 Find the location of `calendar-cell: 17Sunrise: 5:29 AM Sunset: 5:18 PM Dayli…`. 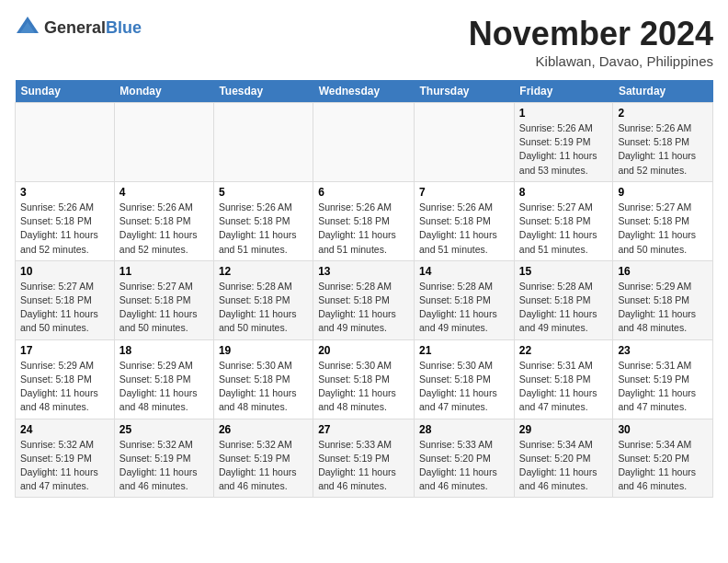

calendar-cell: 17Sunrise: 5:29 AM Sunset: 5:18 PM Dayli… is located at coordinates (65, 379).